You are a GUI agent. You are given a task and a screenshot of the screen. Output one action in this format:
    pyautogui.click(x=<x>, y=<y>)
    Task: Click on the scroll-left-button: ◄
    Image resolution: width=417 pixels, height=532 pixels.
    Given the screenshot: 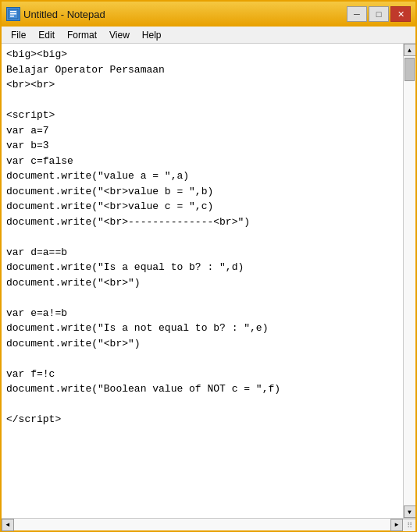 What is the action you would take?
    pyautogui.click(x=8, y=525)
    